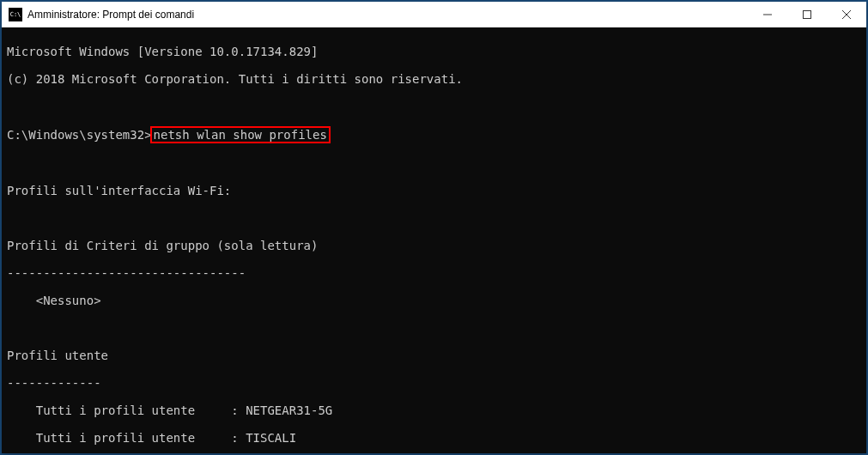 This screenshot has width=868, height=455. I want to click on section-group-header: Profili di Criteri di gruppo (sola lettu…, so click(434, 246).